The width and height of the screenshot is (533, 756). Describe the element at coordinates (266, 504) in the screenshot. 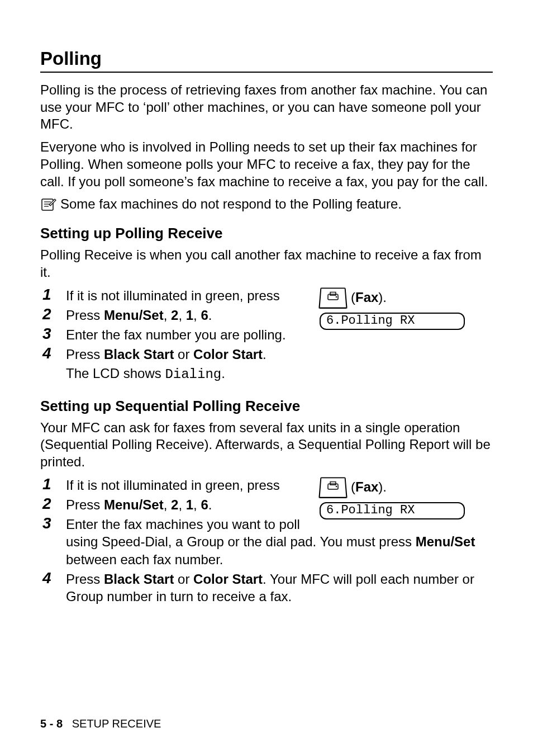

I see `section2-step-2: 2 Press Menu/Set, 2, 1, 6.` at that location.